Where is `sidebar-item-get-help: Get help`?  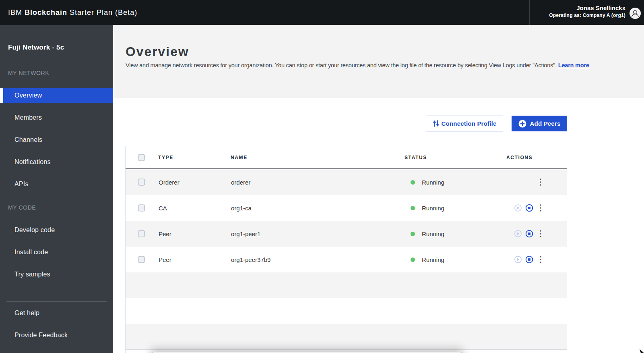
sidebar-item-get-help: Get help is located at coordinates (56, 313).